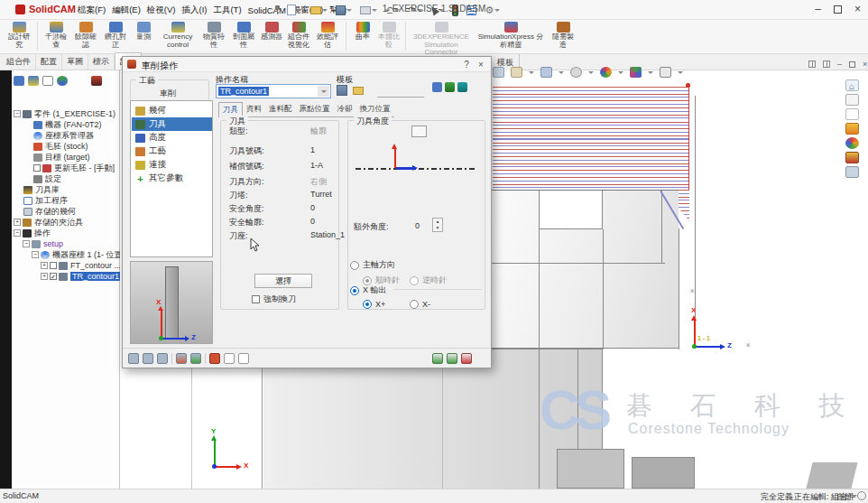 This screenshot has height=503, width=868. What do you see at coordinates (277, 10) in the screenshot?
I see `pin-menu-icon` at bounding box center [277, 10].